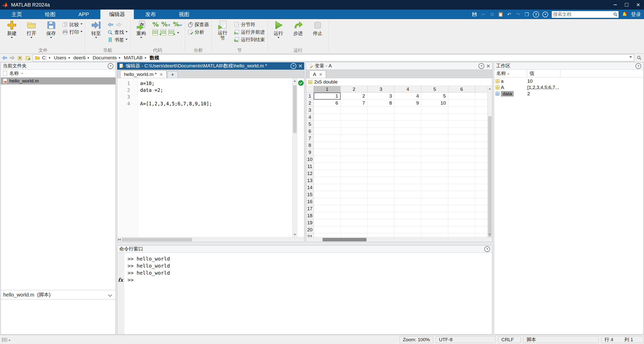 This screenshot has height=344, width=644. I want to click on wrap-comments-icon: %↵, so click(178, 25).